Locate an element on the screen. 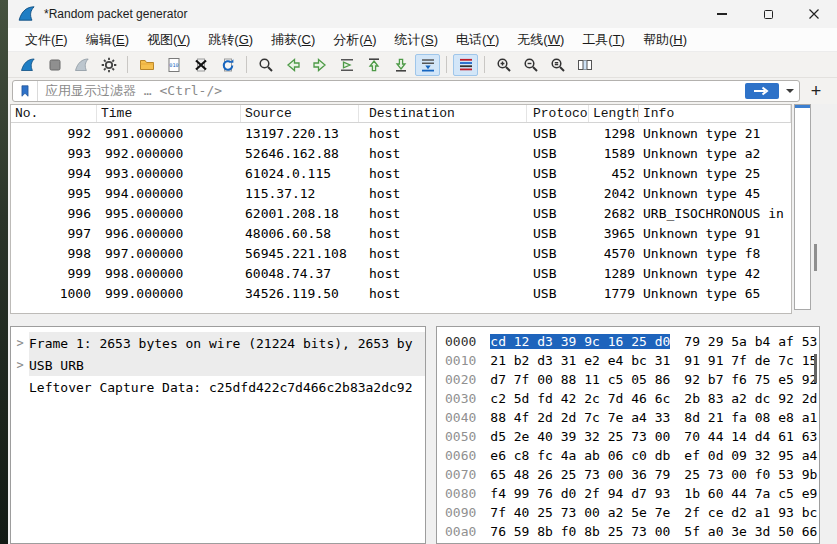 The height and width of the screenshot is (544, 837). column-header-protocol: Protocol is located at coordinates (558, 114).